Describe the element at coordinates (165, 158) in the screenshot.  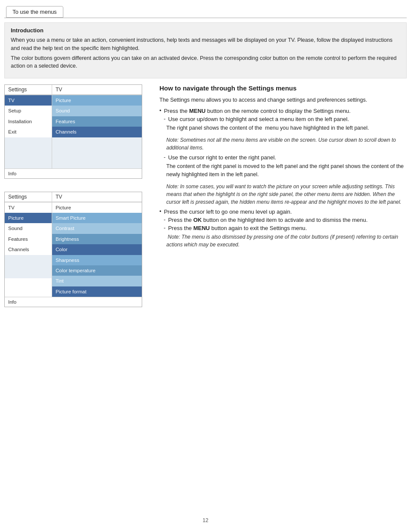
I see `dash-sym-2: -` at that location.